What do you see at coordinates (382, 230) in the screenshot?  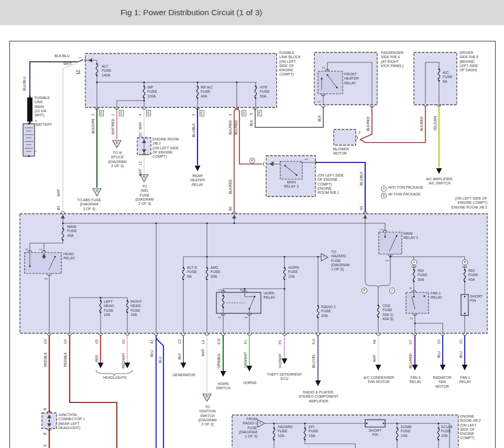 I see `pin-1-main-relay1: 1` at bounding box center [382, 230].